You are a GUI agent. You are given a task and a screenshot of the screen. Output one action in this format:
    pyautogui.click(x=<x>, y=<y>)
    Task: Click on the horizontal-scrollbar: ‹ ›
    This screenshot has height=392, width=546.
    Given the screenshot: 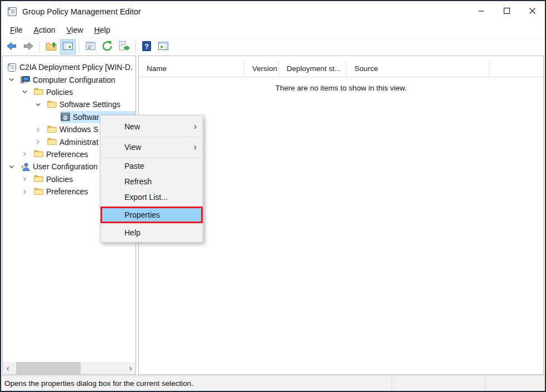 What is the action you would take?
    pyautogui.click(x=69, y=368)
    